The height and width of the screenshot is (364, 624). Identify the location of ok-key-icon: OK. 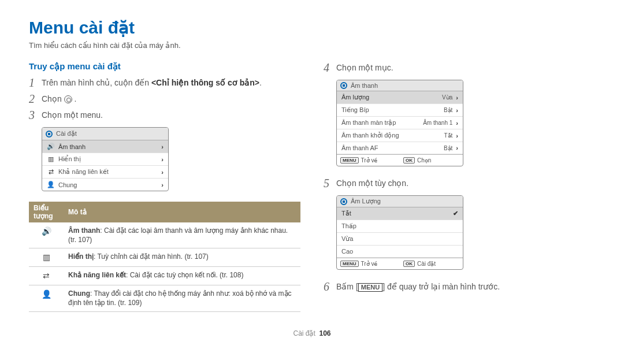
(409, 263).